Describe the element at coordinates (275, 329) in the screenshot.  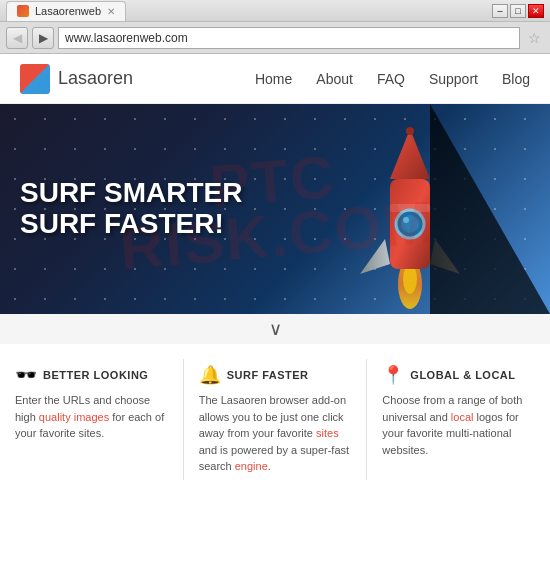
I see `scroll-indicator: ∨` at that location.